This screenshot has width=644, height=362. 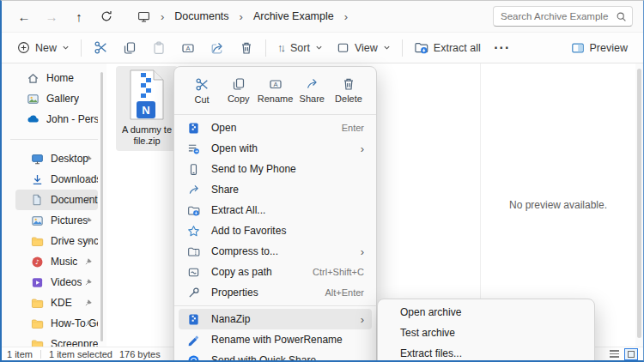 I want to click on downloads-icon, so click(x=37, y=179).